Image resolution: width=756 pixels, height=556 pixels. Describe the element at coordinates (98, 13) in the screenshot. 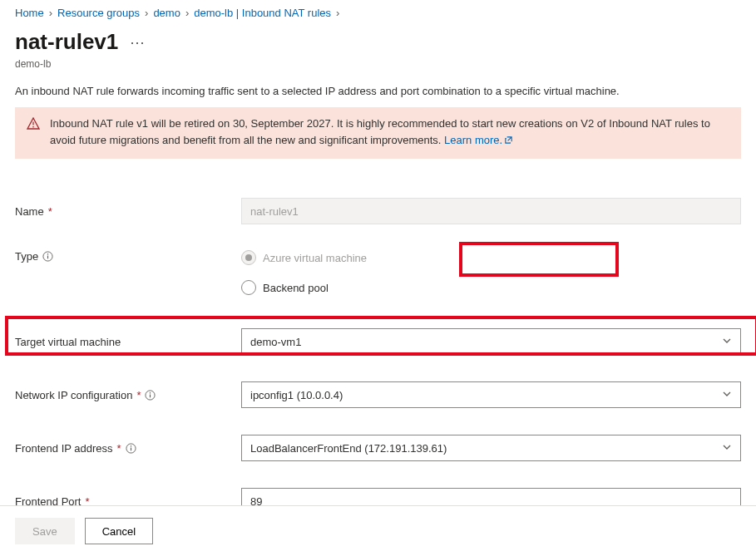

I see `breadcrumb-resource-groups: Resource groups` at that location.